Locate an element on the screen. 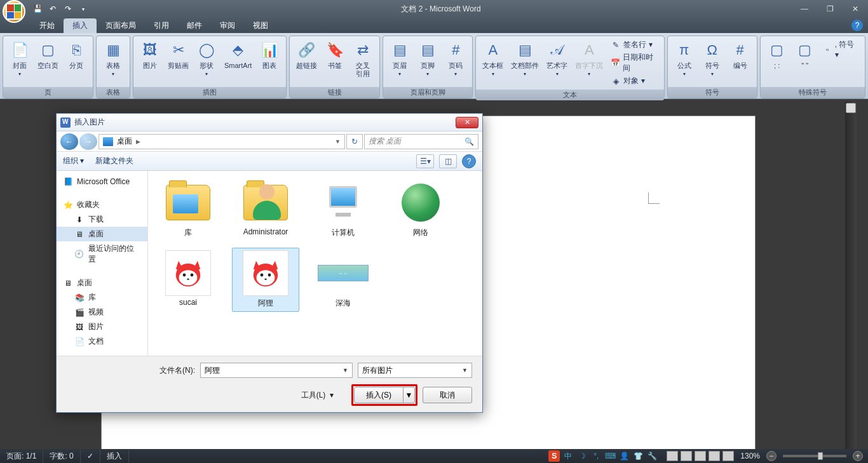  ribbon-书签: 🔖书签 is located at coordinates (335, 55).